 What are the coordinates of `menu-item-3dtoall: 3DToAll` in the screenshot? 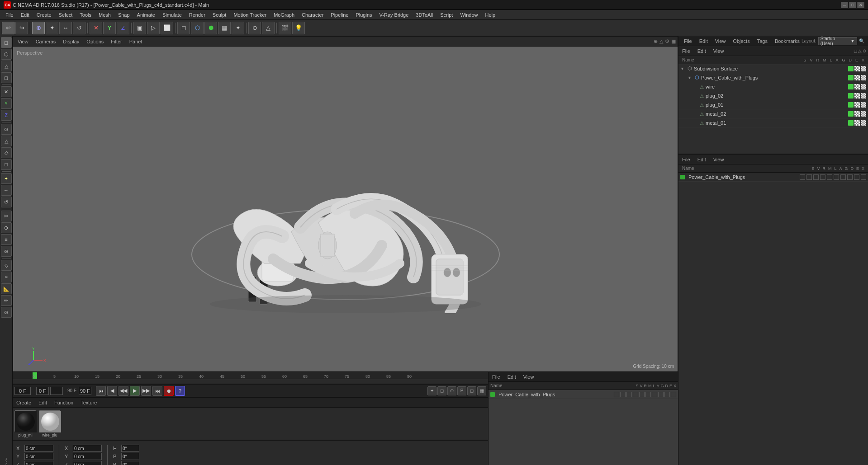 It's located at (424, 14).